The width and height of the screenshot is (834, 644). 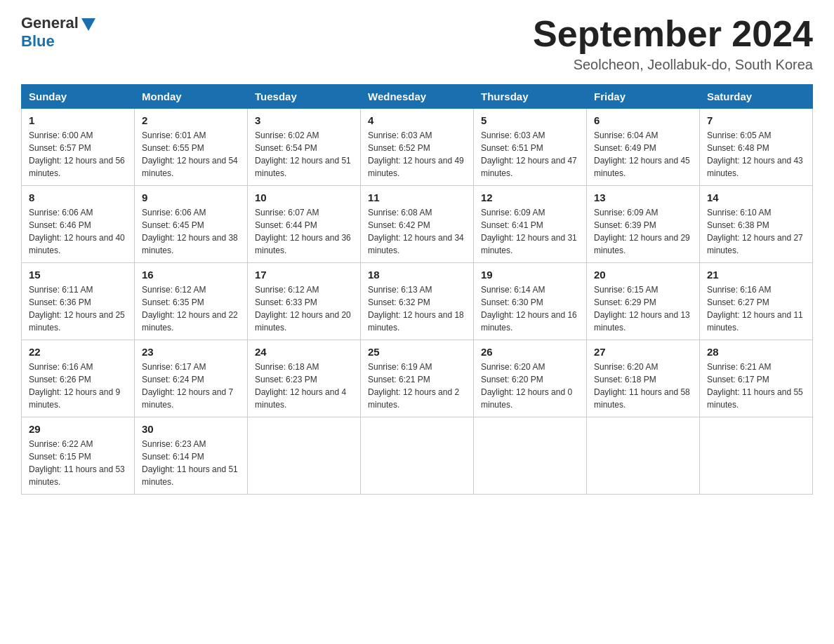 What do you see at coordinates (58, 32) in the screenshot?
I see `logo: General Blue` at bounding box center [58, 32].